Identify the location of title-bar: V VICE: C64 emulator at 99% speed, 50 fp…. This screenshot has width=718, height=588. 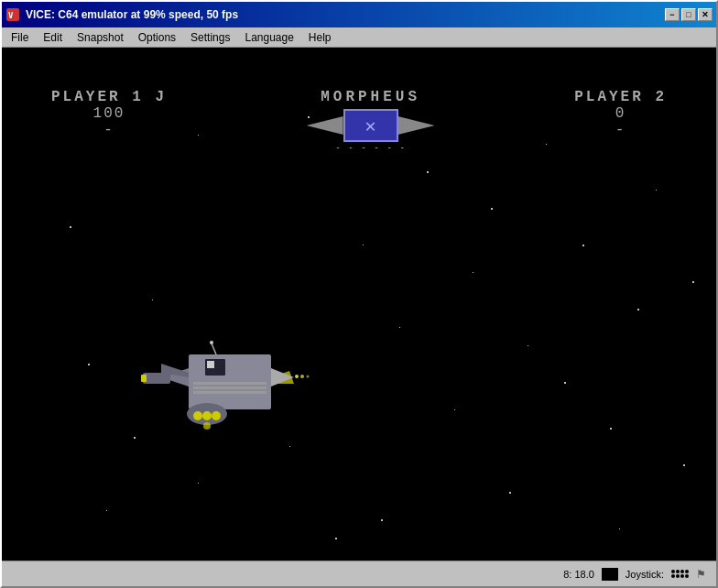
(359, 15).